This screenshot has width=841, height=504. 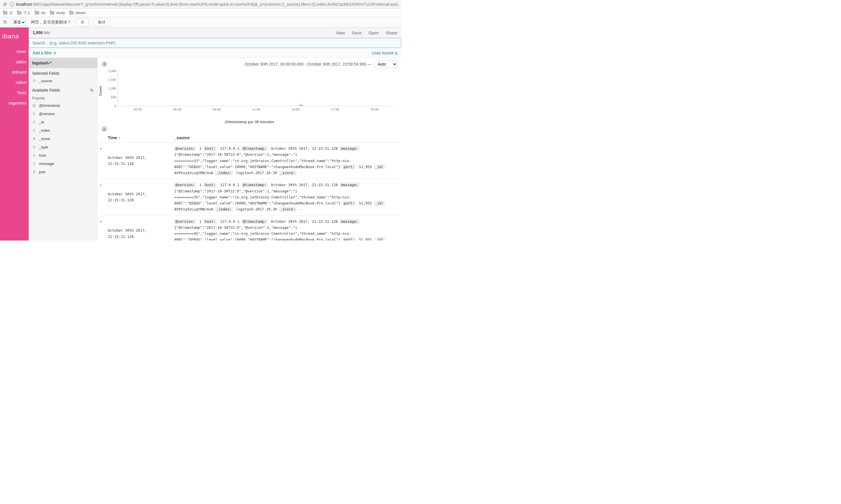 I want to click on sidenav-item: nagement, so click(x=14, y=103).